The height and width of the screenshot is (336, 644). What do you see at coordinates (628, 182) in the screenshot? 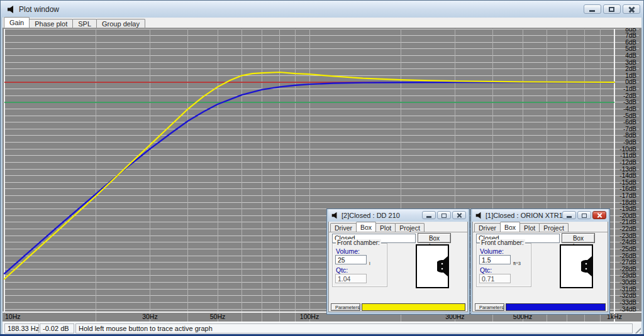
I see `svg-text: -15dB` at bounding box center [628, 182].